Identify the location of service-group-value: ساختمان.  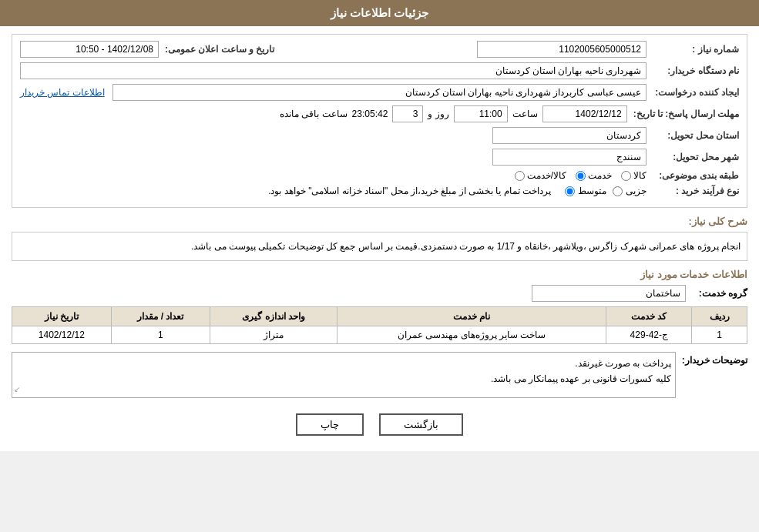
(609, 293).